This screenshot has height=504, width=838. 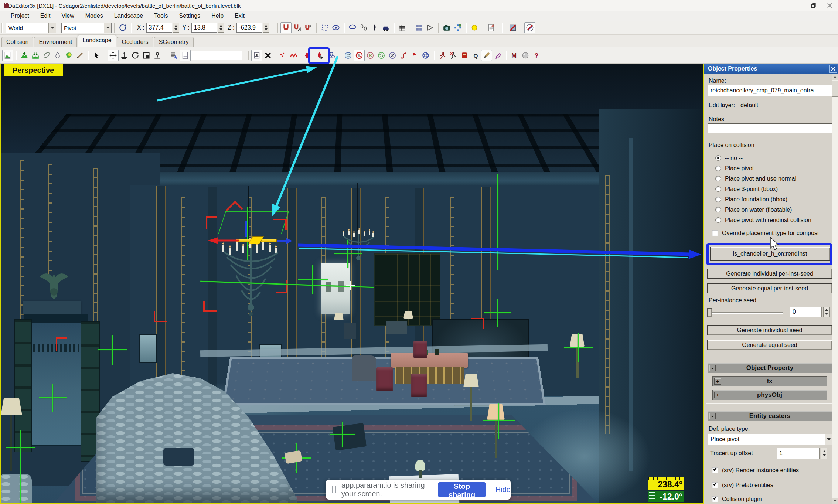 What do you see at coordinates (835, 89) in the screenshot?
I see `scroll-thumb` at bounding box center [835, 89].